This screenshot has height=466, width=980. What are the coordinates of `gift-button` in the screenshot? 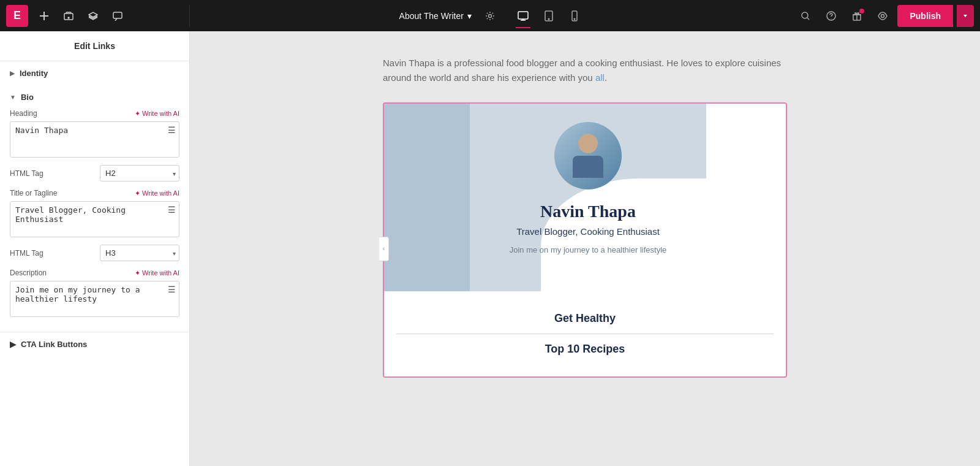 It's located at (857, 16).